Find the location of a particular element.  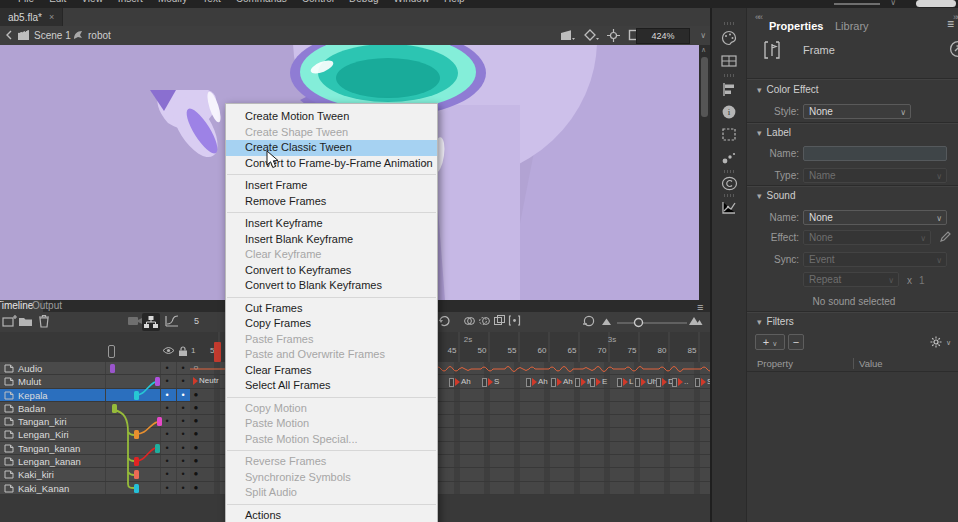

filter-options-button: ∨ is located at coordinates (940, 342).